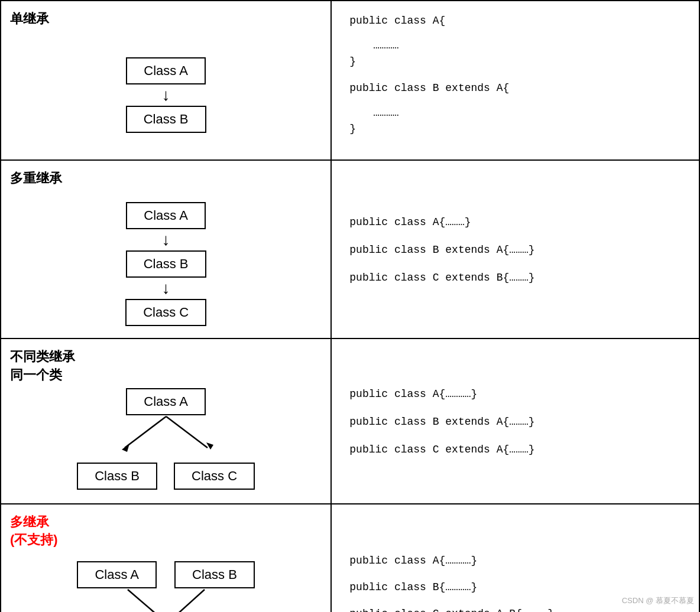  Describe the element at coordinates (516, 250) in the screenshot. I see `code-s2-2: public class B extends A{………}` at that location.